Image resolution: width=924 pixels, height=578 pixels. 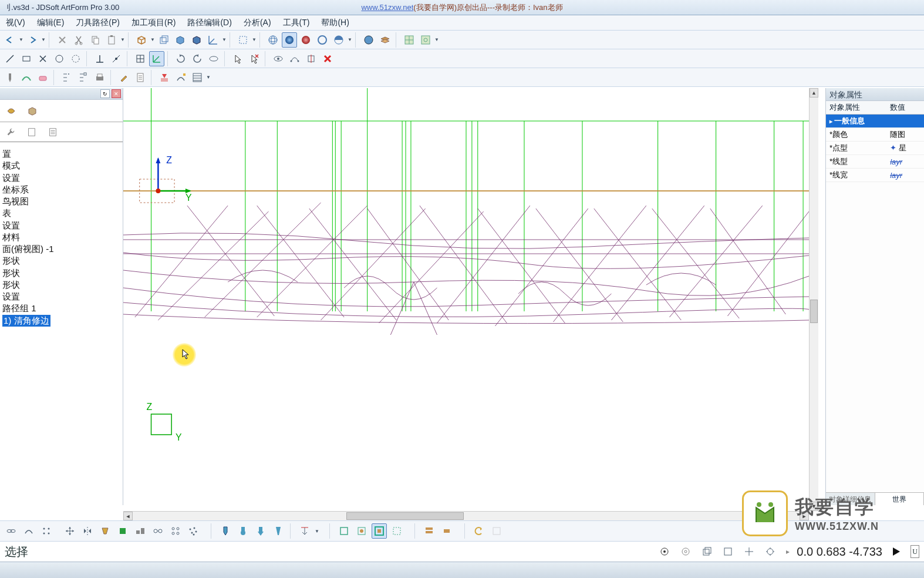 I want to click on snap-grid-icon, so click(x=409, y=40).